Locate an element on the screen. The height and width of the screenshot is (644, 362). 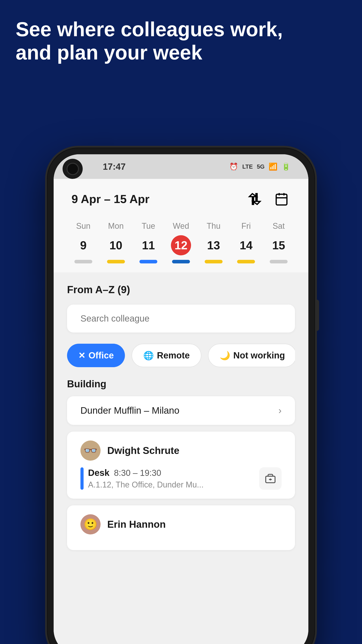
filter-chip-not-working: 🌙 Not working is located at coordinates (252, 356).